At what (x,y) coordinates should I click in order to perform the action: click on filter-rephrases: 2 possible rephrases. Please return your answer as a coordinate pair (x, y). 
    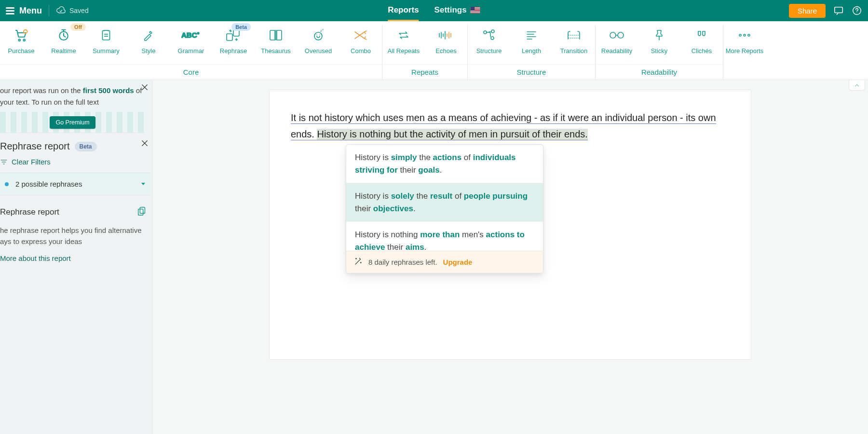
    Looking at the image, I should click on (75, 184).